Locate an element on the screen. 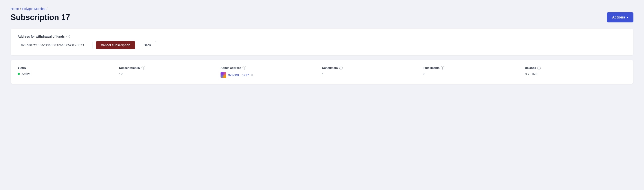 The height and width of the screenshot is (190, 644). col-subscription-id-header: Subscription ID i is located at coordinates (167, 68).